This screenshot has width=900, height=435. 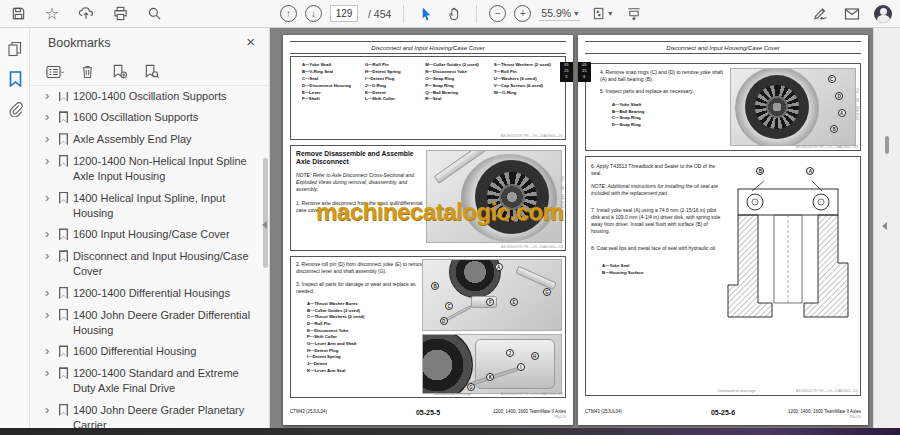 I want to click on legend-entry: W—O-Ring, so click(x=522, y=94).